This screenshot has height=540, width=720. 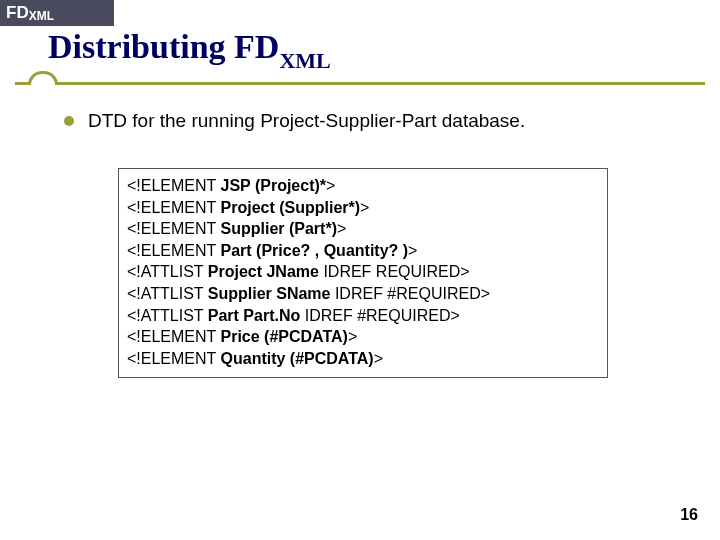 What do you see at coordinates (360, 80) in the screenshot?
I see `title-underline` at bounding box center [360, 80].